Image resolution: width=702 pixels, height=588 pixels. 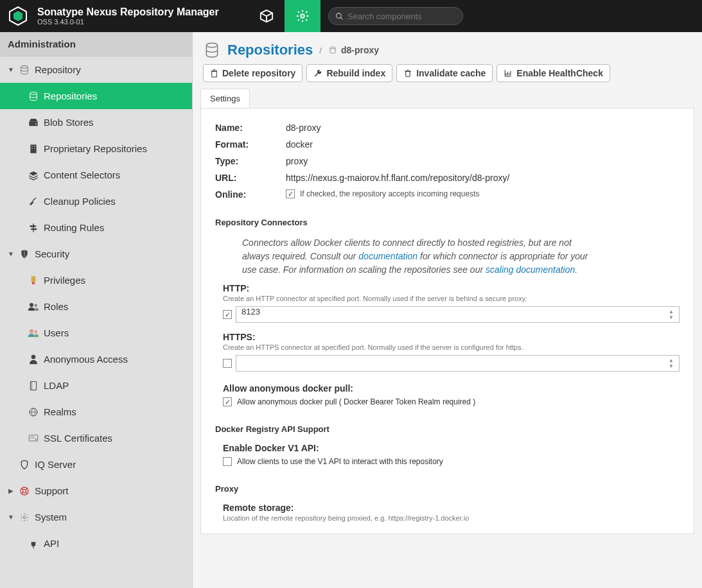 What do you see at coordinates (96, 202) in the screenshot?
I see `sidebar-item-cleanup: Cleanup Policies` at bounding box center [96, 202].